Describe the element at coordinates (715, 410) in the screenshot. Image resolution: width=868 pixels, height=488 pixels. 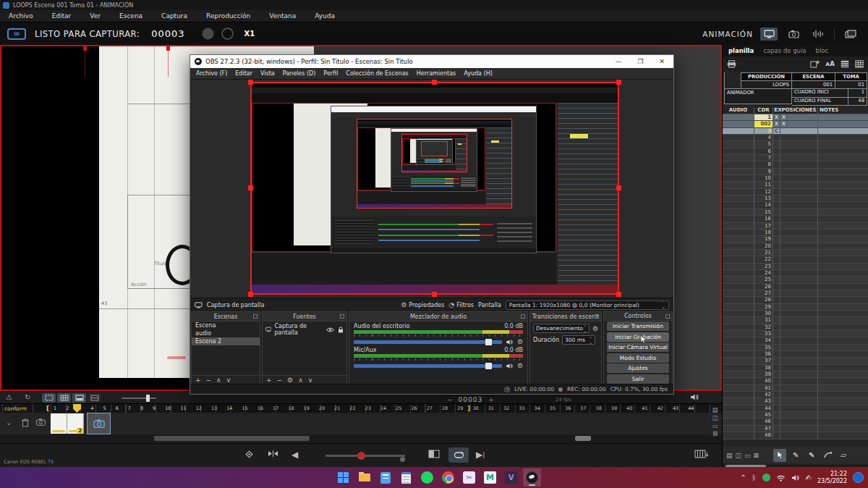
I see `film-view-icon: ▤` at that location.